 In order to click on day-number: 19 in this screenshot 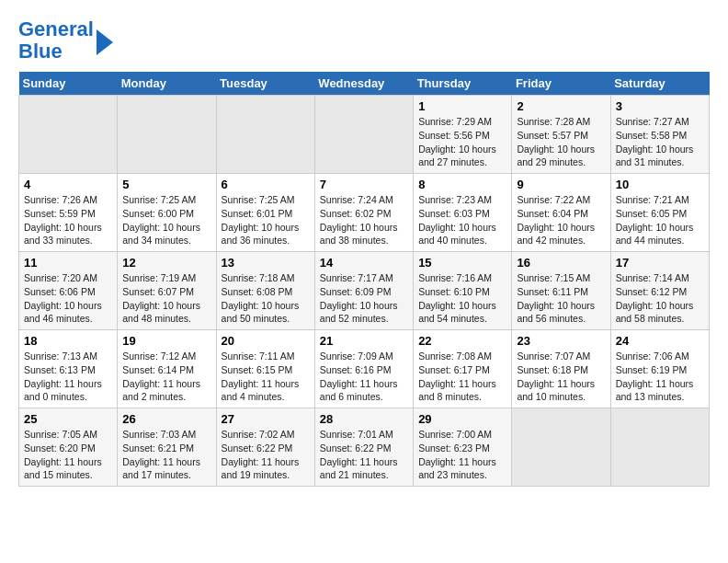, I will do `click(166, 340)`.